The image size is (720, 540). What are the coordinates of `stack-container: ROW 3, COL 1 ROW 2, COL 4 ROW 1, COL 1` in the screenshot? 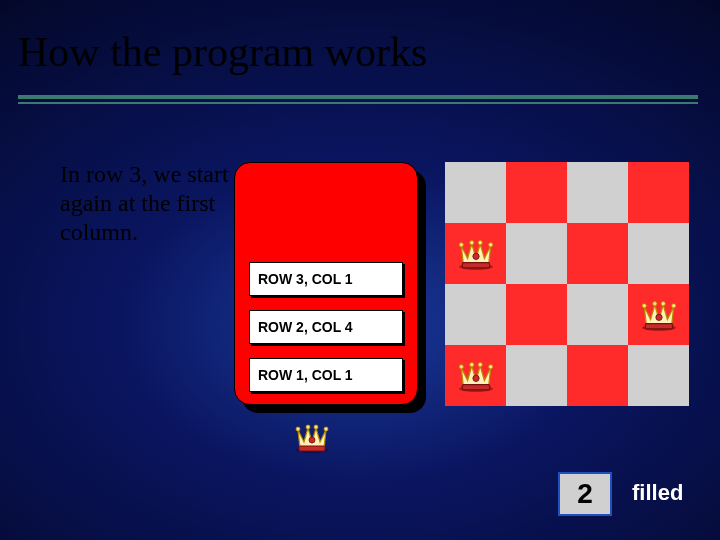 It's located at (330, 288).